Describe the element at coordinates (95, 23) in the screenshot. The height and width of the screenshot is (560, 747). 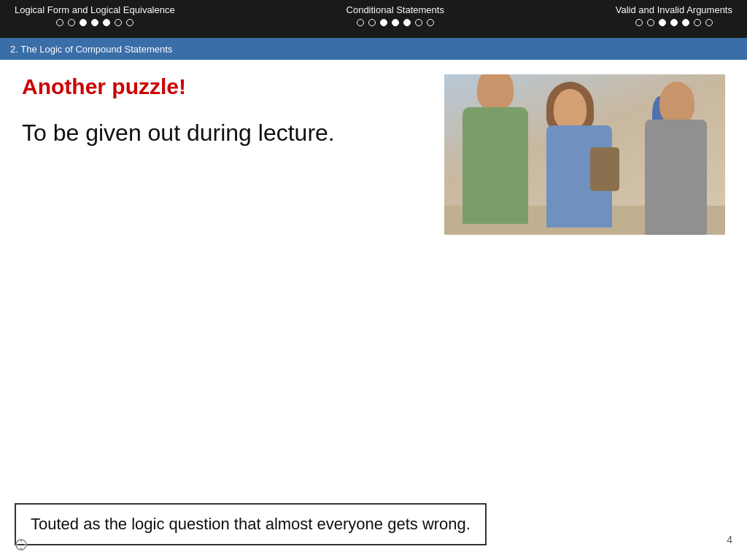
I see `nav-dots-logical-form` at that location.